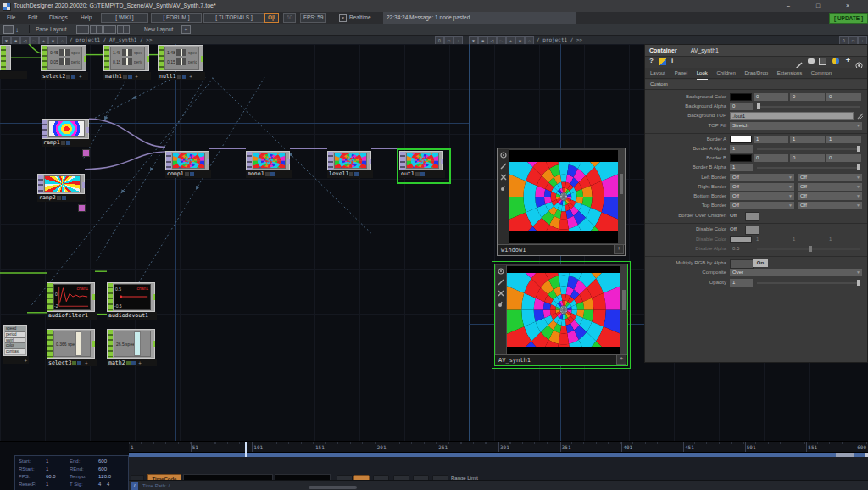  What do you see at coordinates (268, 161) in the screenshot?
I see `node-mono1` at bounding box center [268, 161].